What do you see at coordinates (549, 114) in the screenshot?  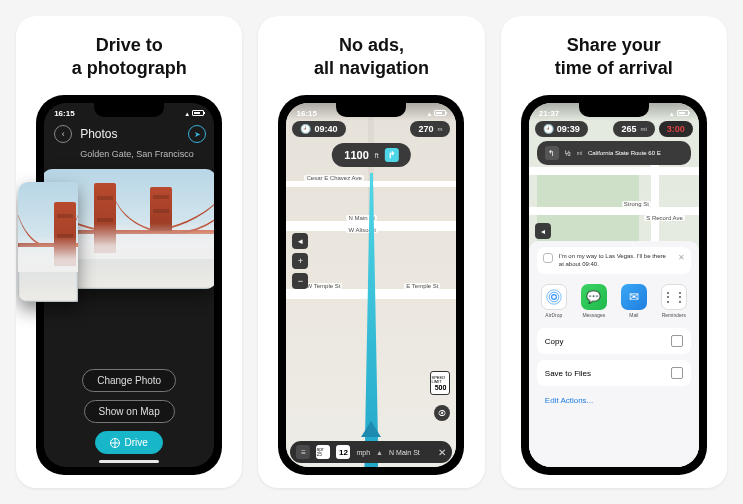 I see `status-time: 21:37` at bounding box center [549, 114].